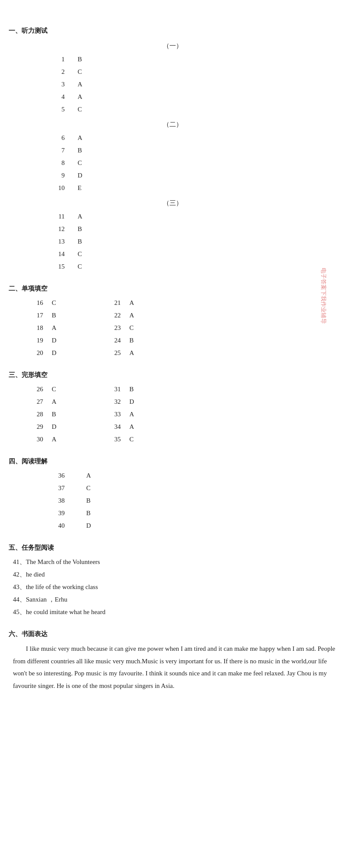 The height and width of the screenshot is (868, 345). What do you see at coordinates (190, 85) in the screenshot?
I see `list-item: 3A` at bounding box center [190, 85].